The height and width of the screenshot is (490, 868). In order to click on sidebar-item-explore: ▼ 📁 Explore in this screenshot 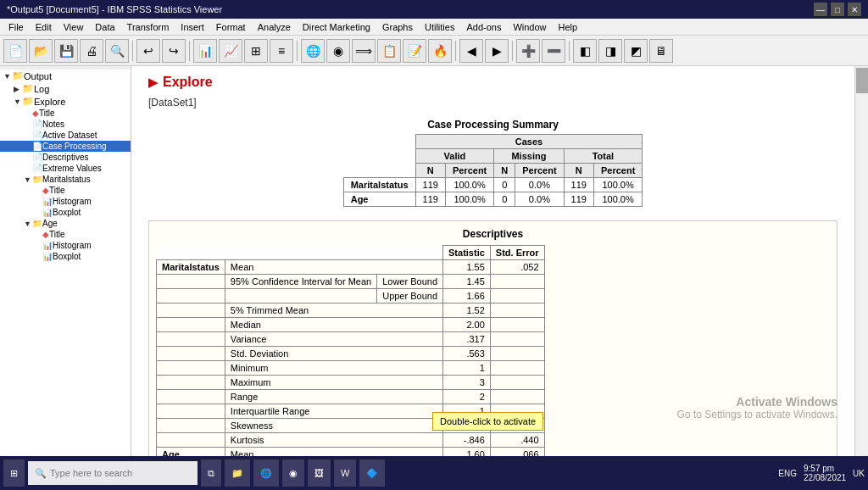, I will do `click(65, 102)`.